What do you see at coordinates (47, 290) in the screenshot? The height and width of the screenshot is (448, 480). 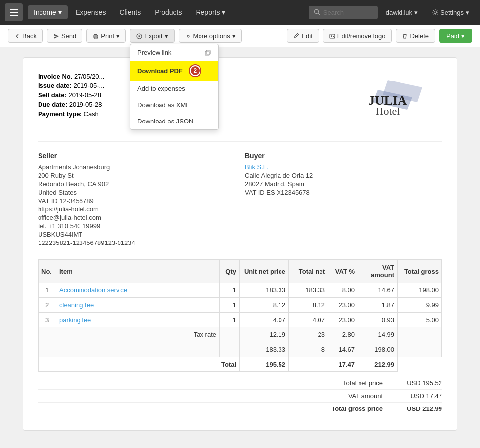 I see `cell-no: 1` at bounding box center [47, 290].